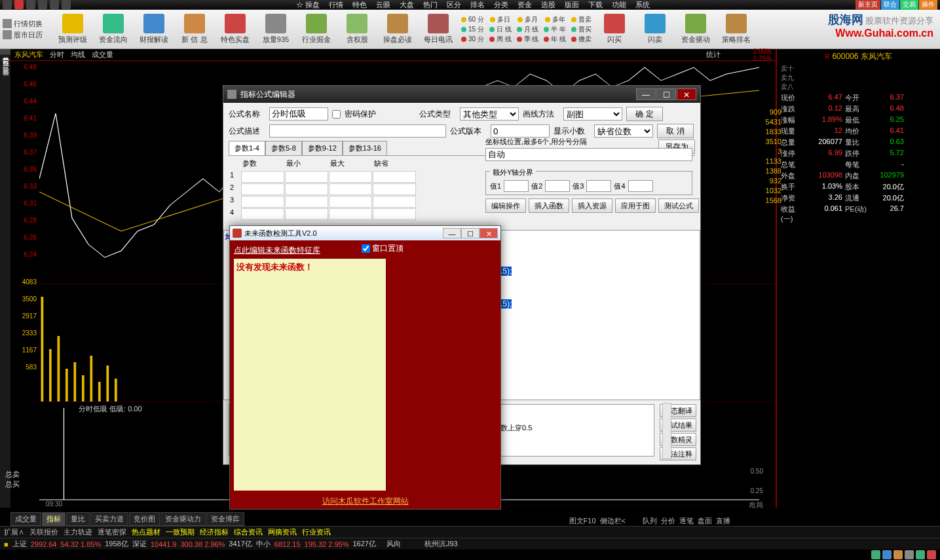 This screenshot has width=940, height=560. I want to click on indicator-tab: 资金驱动力, so click(183, 519).